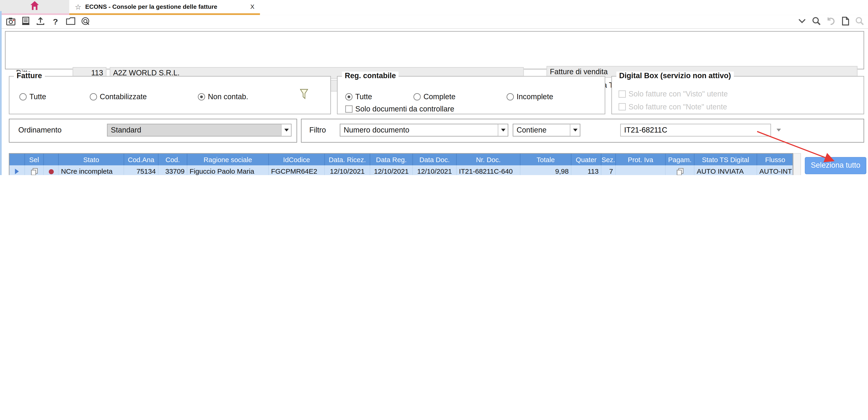 This screenshot has height=420, width=868. I want to click on radio-label: Tutte, so click(364, 97).